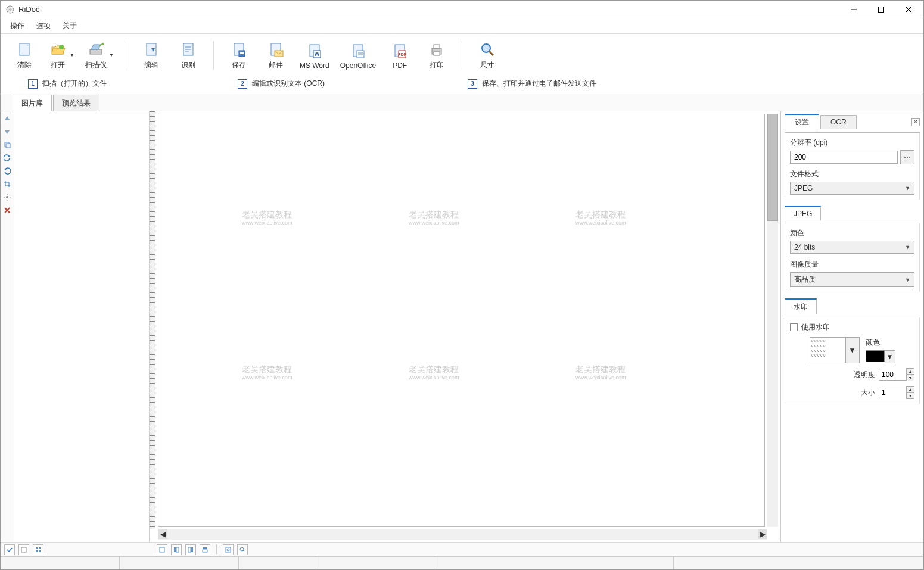 Image resolution: width=924 pixels, height=570 pixels. Describe the element at coordinates (32, 103) in the screenshot. I see `tab-gallery: 图片库` at that location.